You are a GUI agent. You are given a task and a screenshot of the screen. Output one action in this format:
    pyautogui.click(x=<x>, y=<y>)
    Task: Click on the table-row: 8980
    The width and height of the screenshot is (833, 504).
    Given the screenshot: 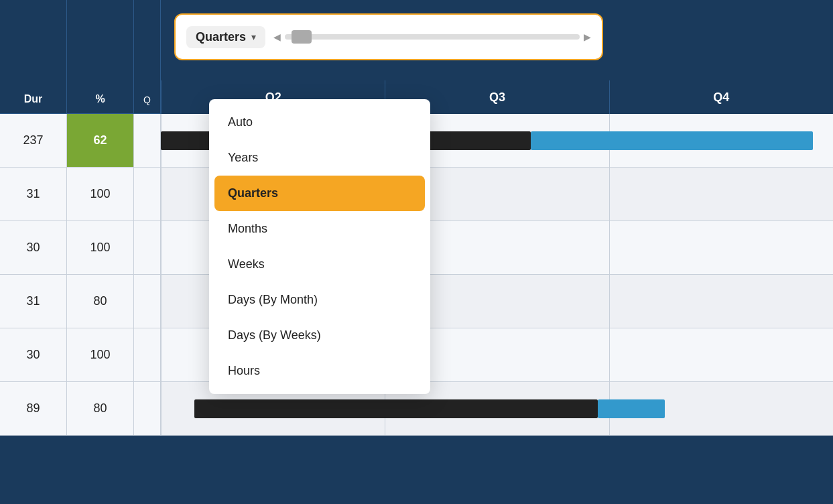 What is the action you would take?
    pyautogui.click(x=80, y=409)
    